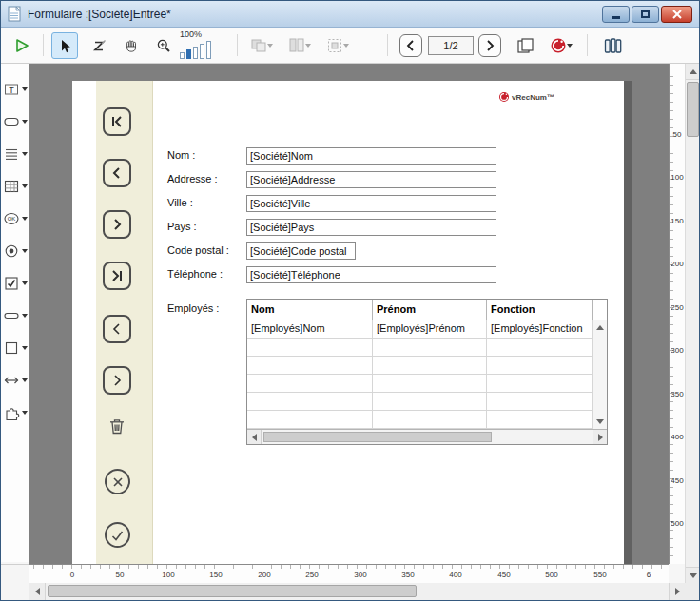  Describe the element at coordinates (11, 316) in the screenshot. I see `progress-bar-icon` at that location.